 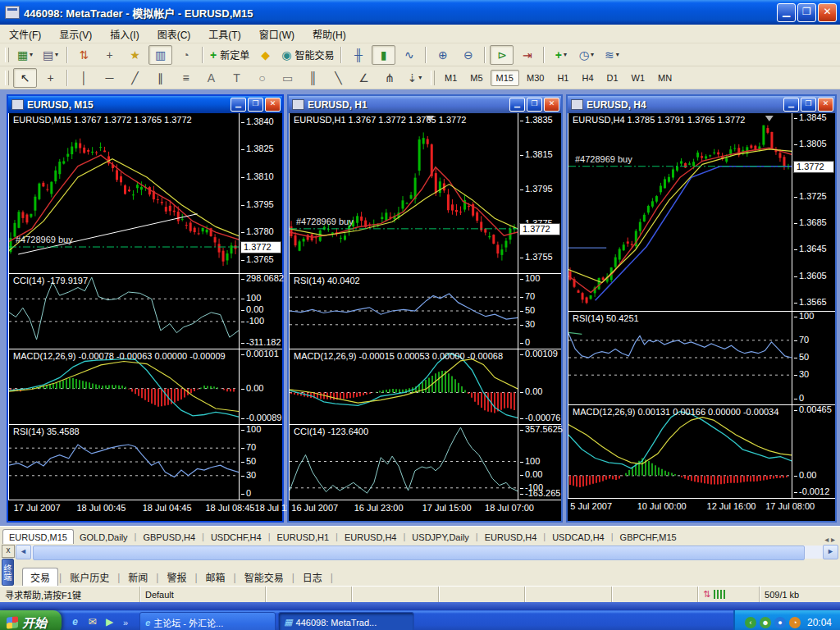 I want to click on zoom-in-button: ⊕, so click(x=443, y=55).